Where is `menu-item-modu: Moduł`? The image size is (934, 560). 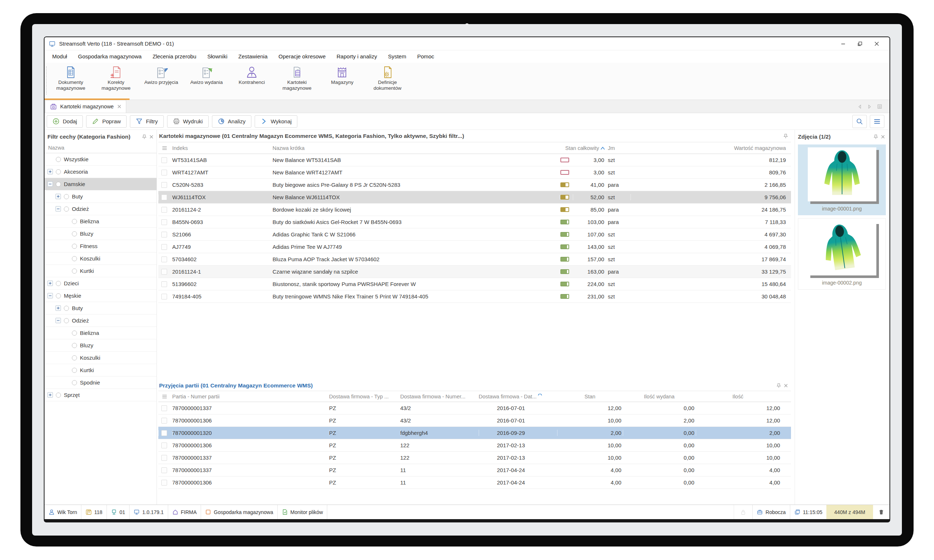
menu-item-modu: Moduł is located at coordinates (60, 57).